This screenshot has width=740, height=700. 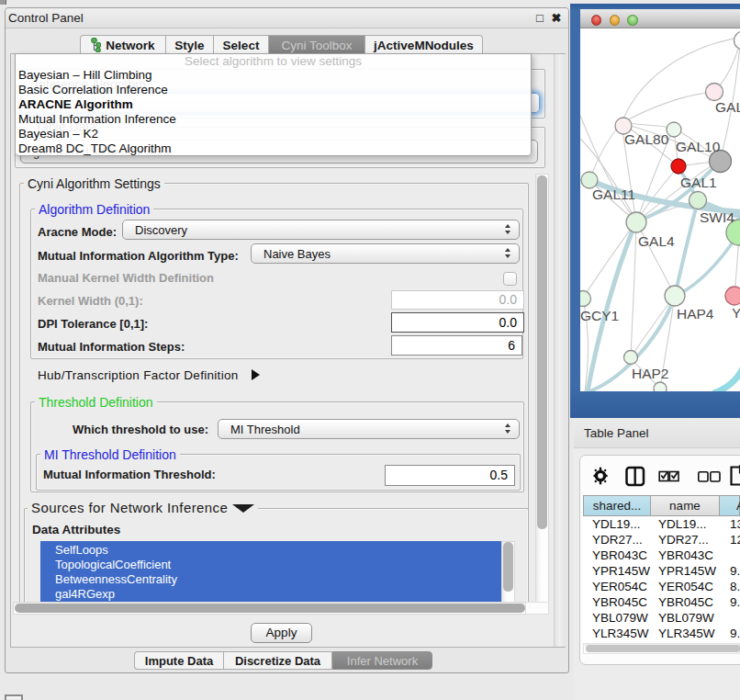 I want to click on svg-text: GAL11, so click(x=613, y=195).